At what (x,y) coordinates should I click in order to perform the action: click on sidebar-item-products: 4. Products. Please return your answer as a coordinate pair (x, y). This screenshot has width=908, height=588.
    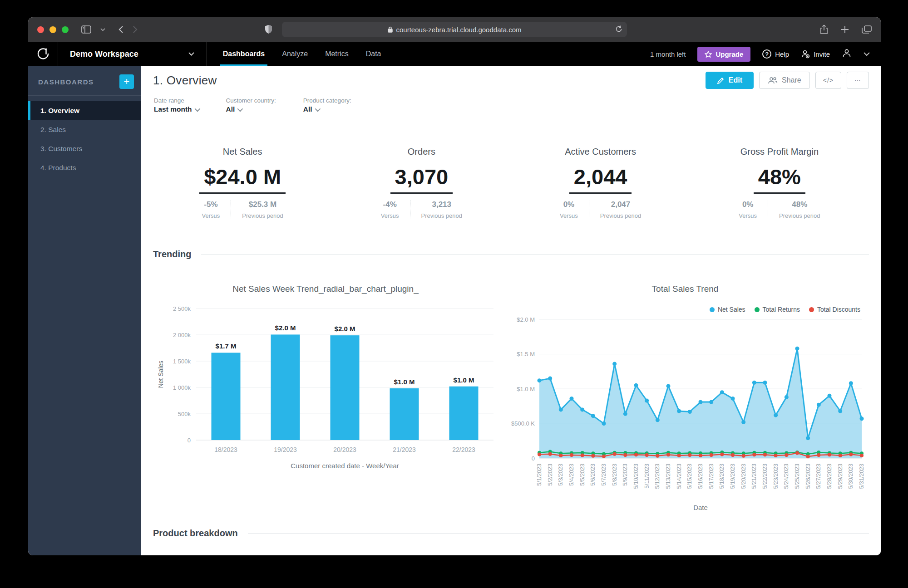
    Looking at the image, I should click on (84, 168).